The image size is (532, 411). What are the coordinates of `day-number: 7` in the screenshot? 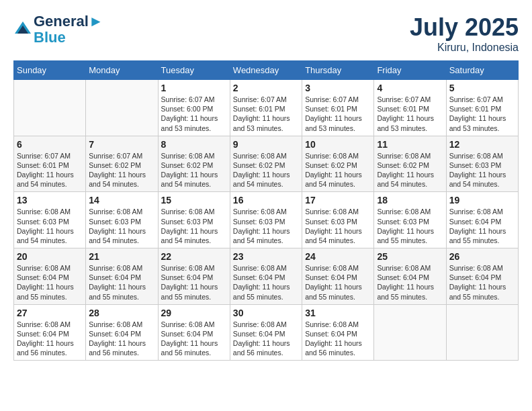 It's located at (122, 144).